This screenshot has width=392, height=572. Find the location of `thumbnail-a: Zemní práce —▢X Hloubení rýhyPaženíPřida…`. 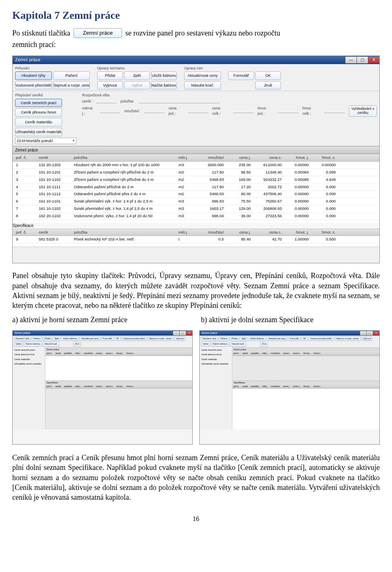

thumbnail-a: Zemní práce —▢X Hloubení rýhyPaženíPřida… is located at coordinates (102, 387).